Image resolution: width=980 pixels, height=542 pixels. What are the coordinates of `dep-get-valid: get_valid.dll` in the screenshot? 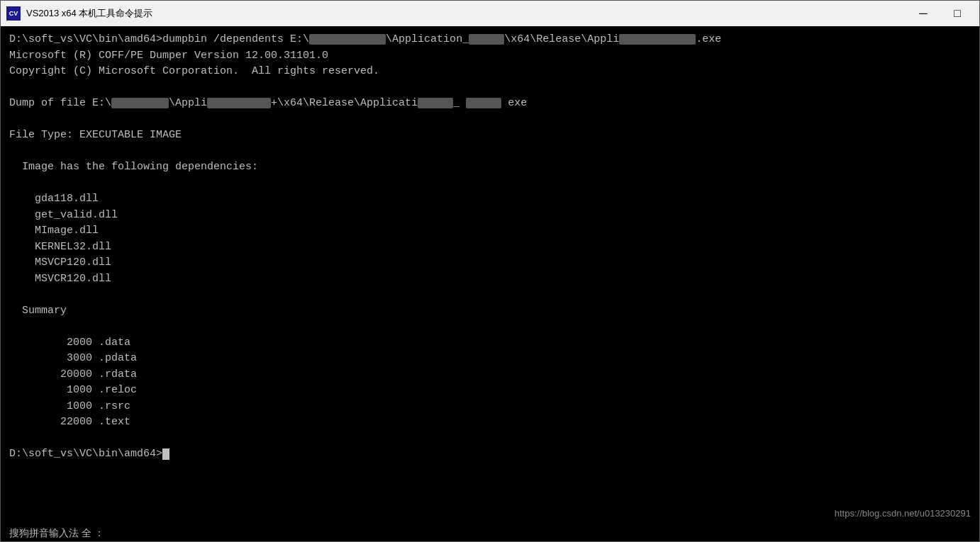 It's located at (490, 215).